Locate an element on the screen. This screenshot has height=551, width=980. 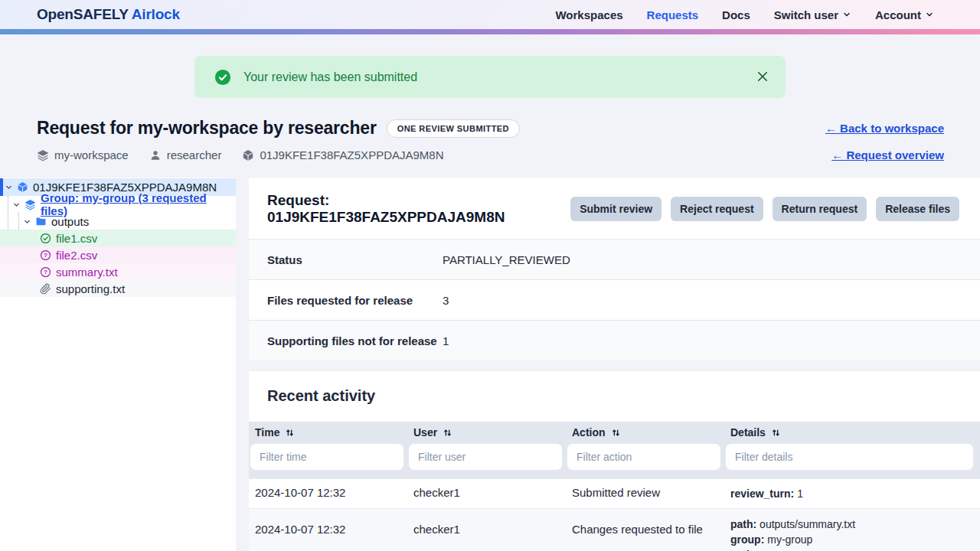
tree-item-group: Group: my-group (3 requested files) is located at coordinates (118, 204).